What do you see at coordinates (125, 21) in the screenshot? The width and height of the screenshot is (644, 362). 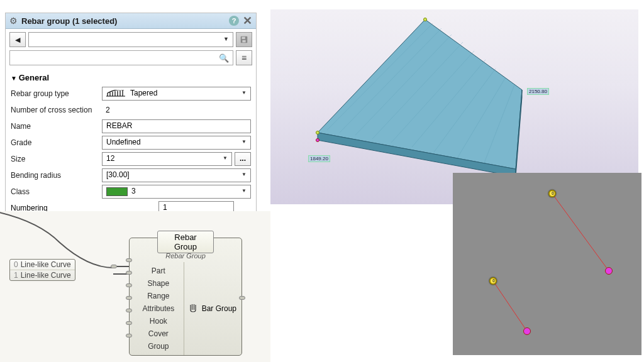 I see `panel-title: Rebar group (1 selected)` at bounding box center [125, 21].